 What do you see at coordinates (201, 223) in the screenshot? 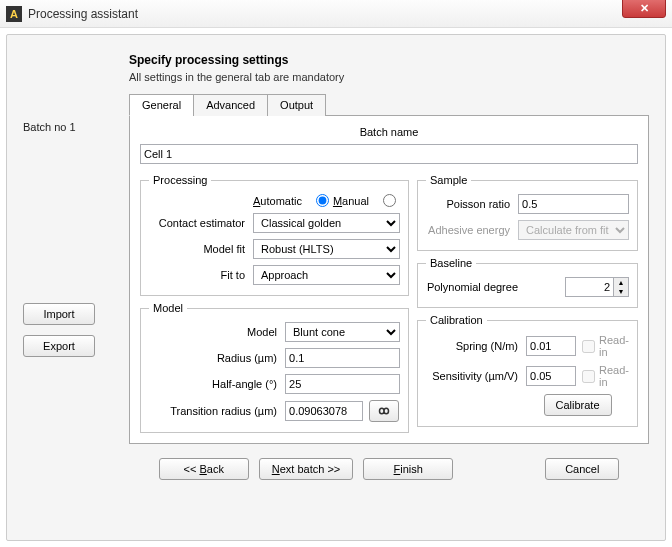
I see `contact-estimator-label: Contact estimator` at bounding box center [201, 223].